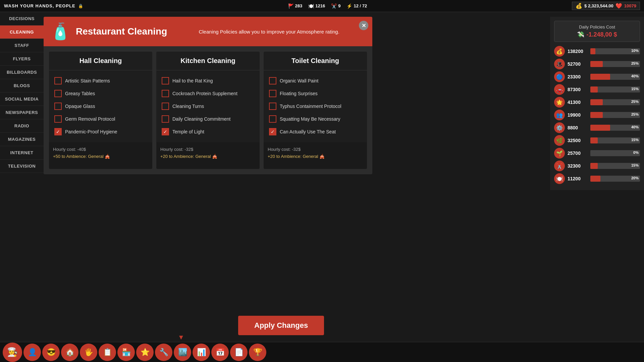 Image resolution: width=644 pixels, height=362 pixels. I want to click on policy-daily-cleaning: Daily Cleaning Commitment, so click(208, 119).